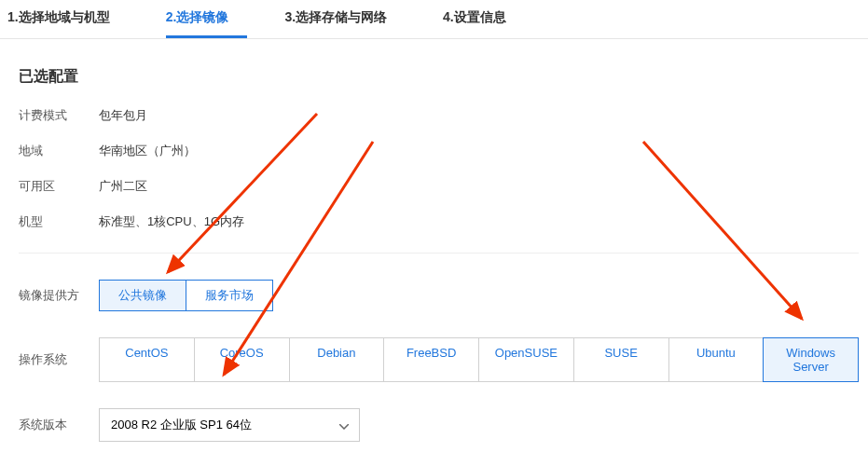 The image size is (868, 466). What do you see at coordinates (811, 360) in the screenshot?
I see `os-tab-windows-server: Windows Server` at bounding box center [811, 360].